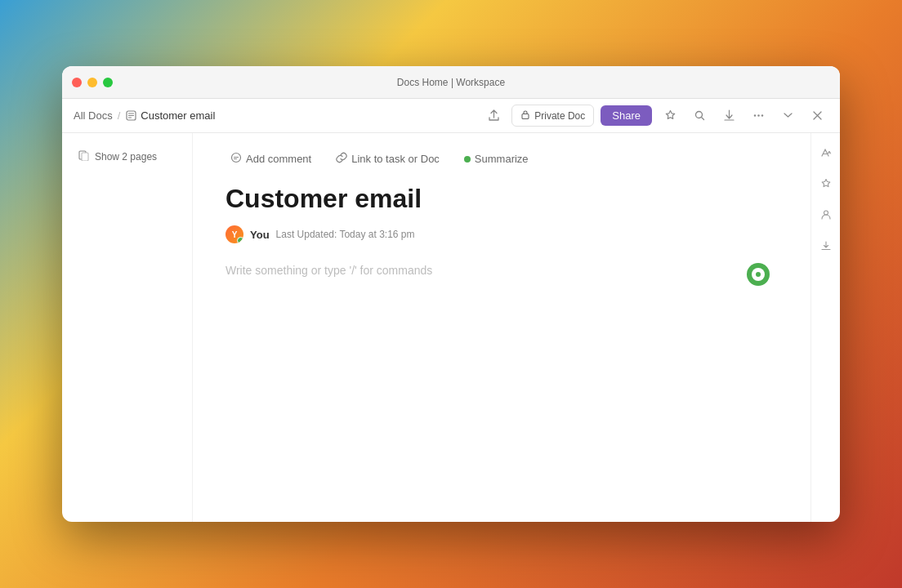 The width and height of the screenshot is (902, 588). Describe the element at coordinates (127, 157) in the screenshot. I see `show-pages-button: Show 2 pages` at that location.